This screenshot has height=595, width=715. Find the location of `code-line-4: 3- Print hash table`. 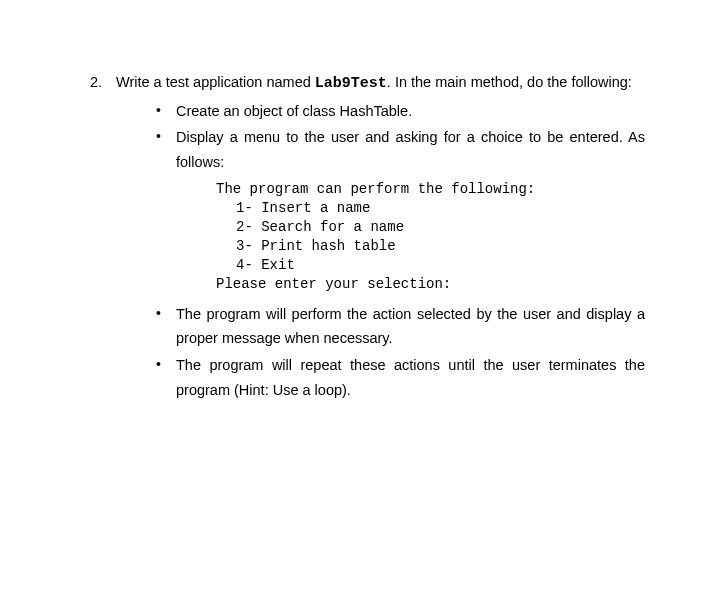

code-line-4: 3- Print hash table is located at coordinates (316, 246).